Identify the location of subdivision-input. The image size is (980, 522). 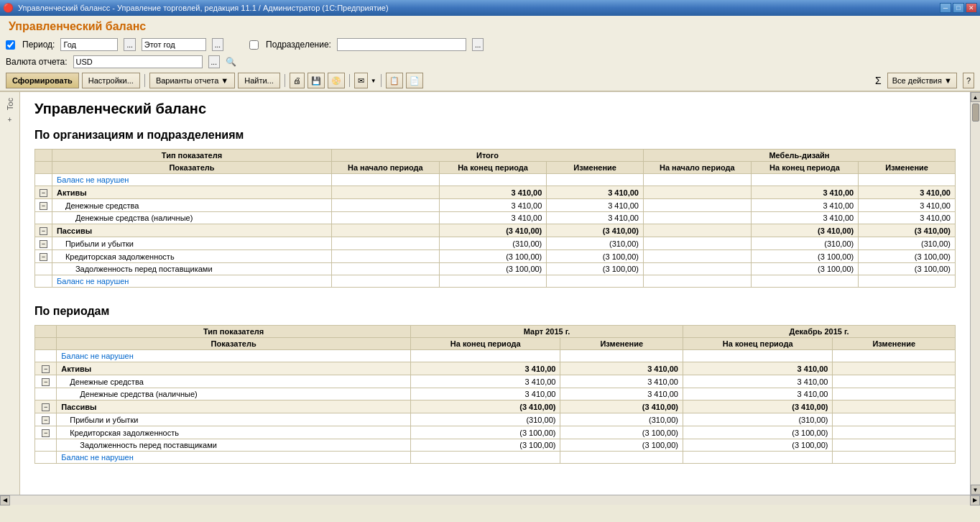
(402, 45).